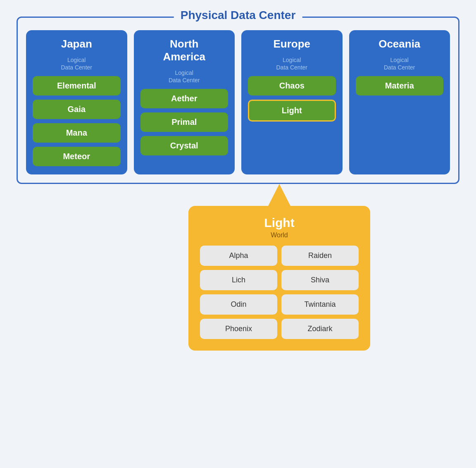 The image size is (476, 468). I want to click on world-btn-chaos: Chaos, so click(292, 86).